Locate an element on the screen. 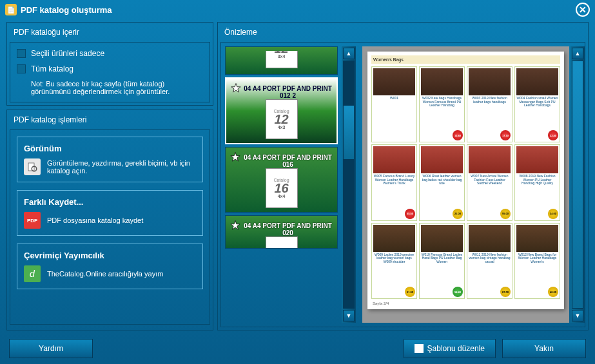 The width and height of the screenshot is (595, 364). template-thumb: Catalog 12 3x4 is located at coordinates (282, 59).